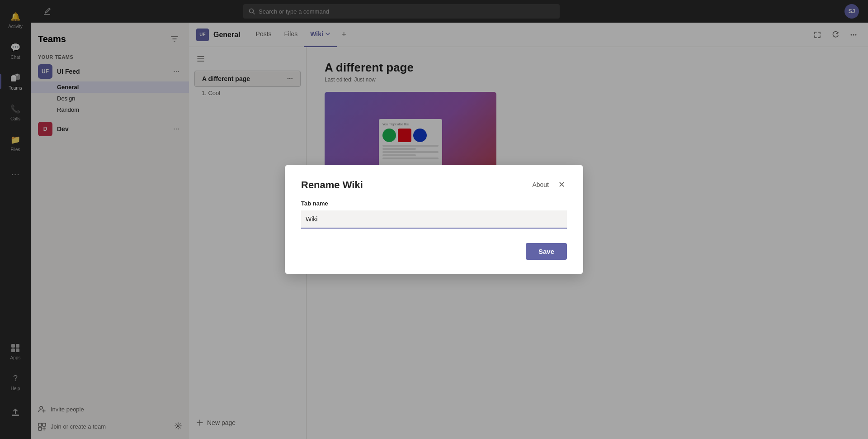 Image resolution: width=868 pixels, height=439 pixels. What do you see at coordinates (541, 185) in the screenshot?
I see `about-link: About` at bounding box center [541, 185].